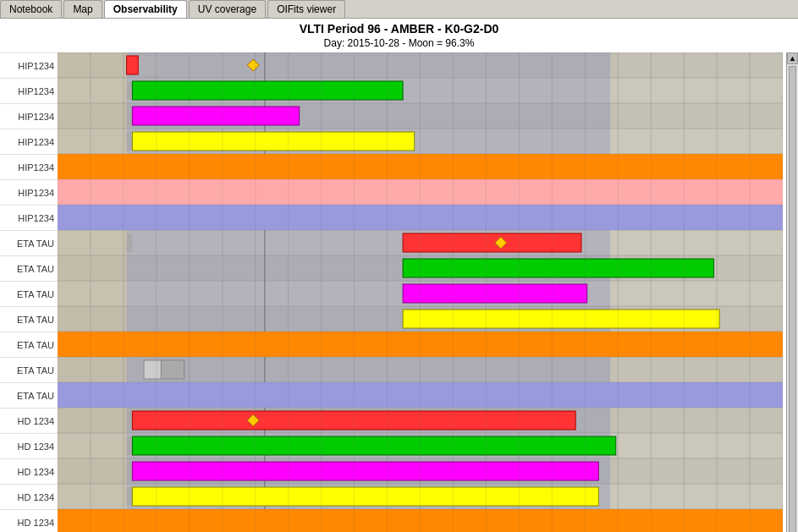 This screenshot has width=798, height=532. Describe the element at coordinates (29, 116) in the screenshot. I see `y-label-2: HIP1234` at that location.